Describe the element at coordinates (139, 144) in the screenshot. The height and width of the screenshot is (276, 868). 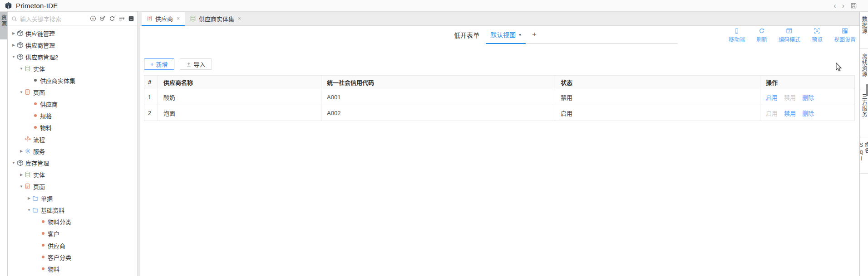
I see `sidebar-scrollbar` at that location.